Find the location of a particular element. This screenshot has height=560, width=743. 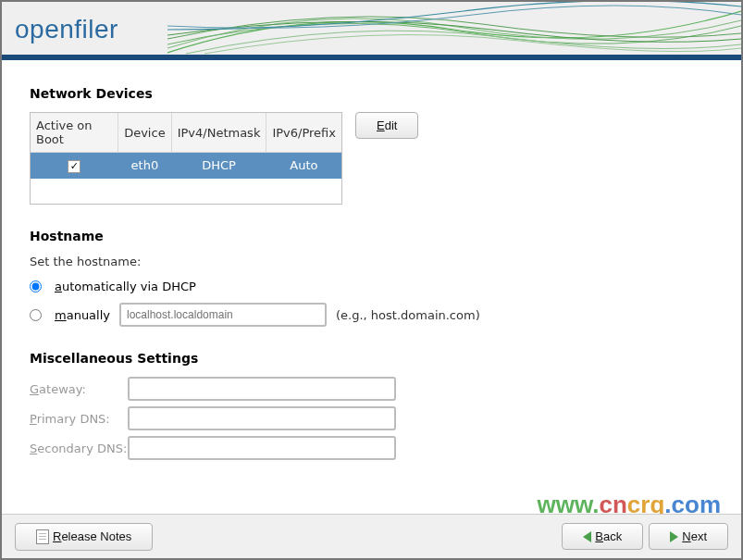

gateway-input is located at coordinates (262, 389).